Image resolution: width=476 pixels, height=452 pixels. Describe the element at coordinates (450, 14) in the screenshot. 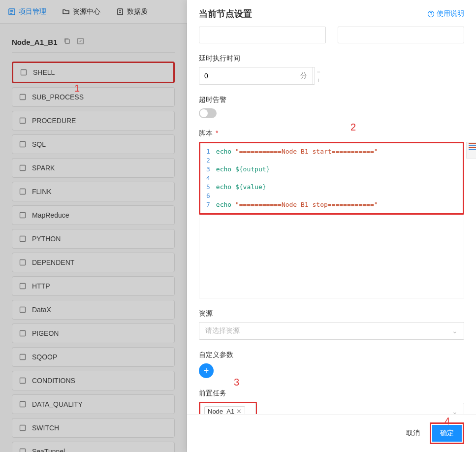

I see `help-label: 使用说明` at that location.